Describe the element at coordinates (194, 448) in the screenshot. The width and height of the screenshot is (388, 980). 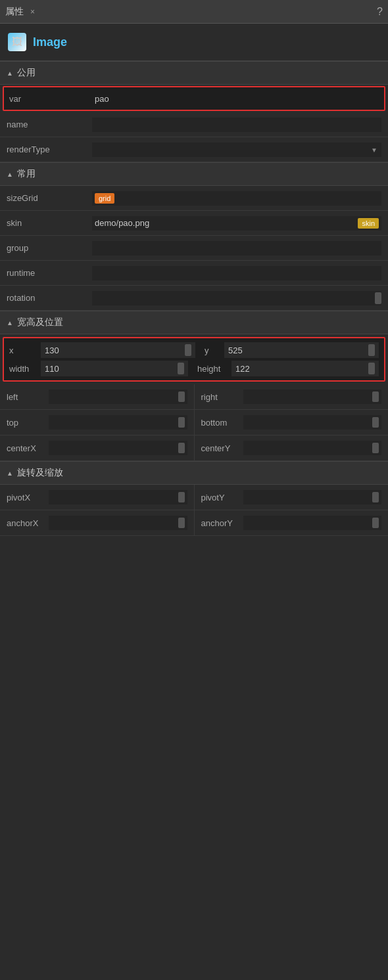
I see `centerxy-row: centerX centerY` at that location.